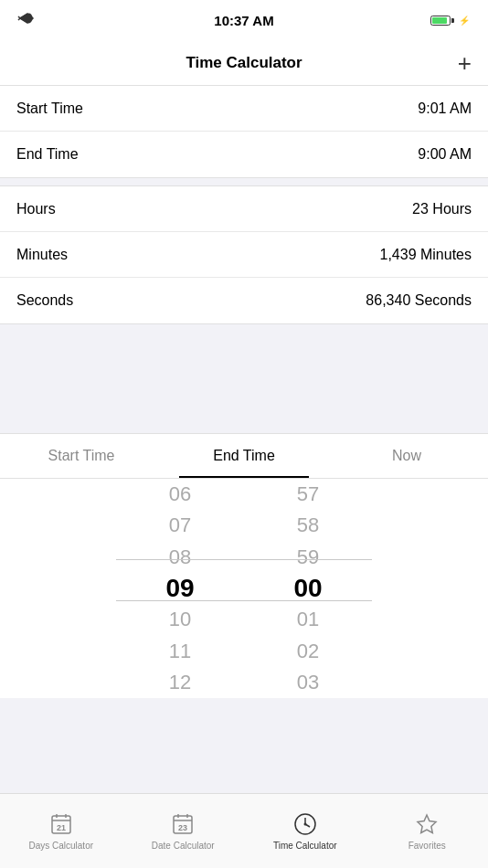  I want to click on svg-text: 23, so click(183, 828).